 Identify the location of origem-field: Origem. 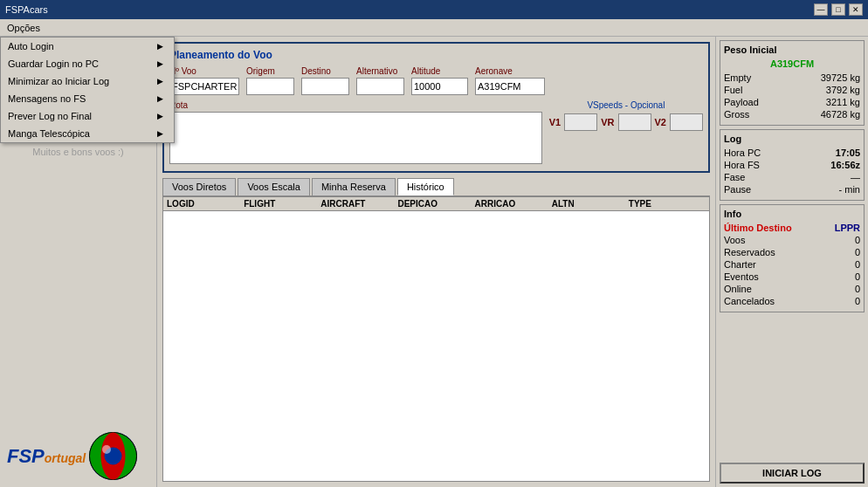
(271, 80).